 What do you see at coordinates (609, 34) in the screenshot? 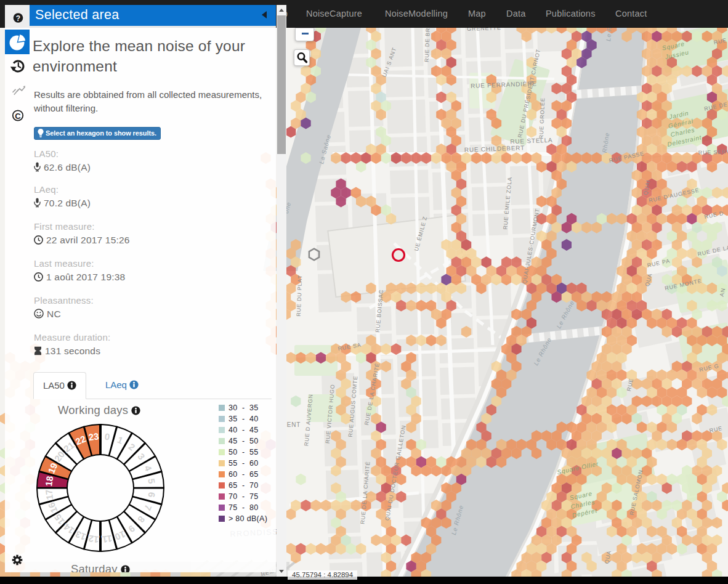
I see `svg-text: Le R` at bounding box center [609, 34].